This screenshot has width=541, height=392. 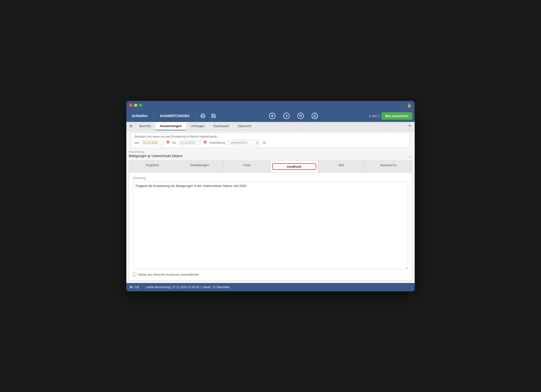 I want to click on subtab-einstellungen: Einstellungen, so click(x=200, y=167).